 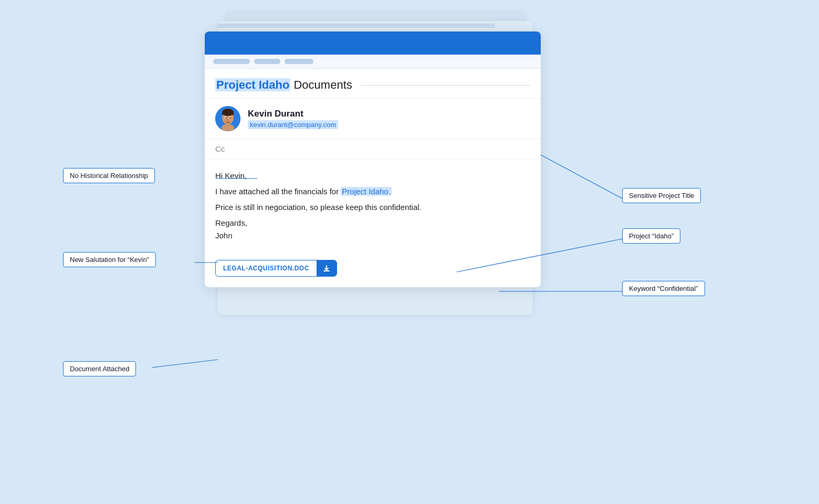 I want to click on body-greeting: Hi Kevin,, so click(x=373, y=176).